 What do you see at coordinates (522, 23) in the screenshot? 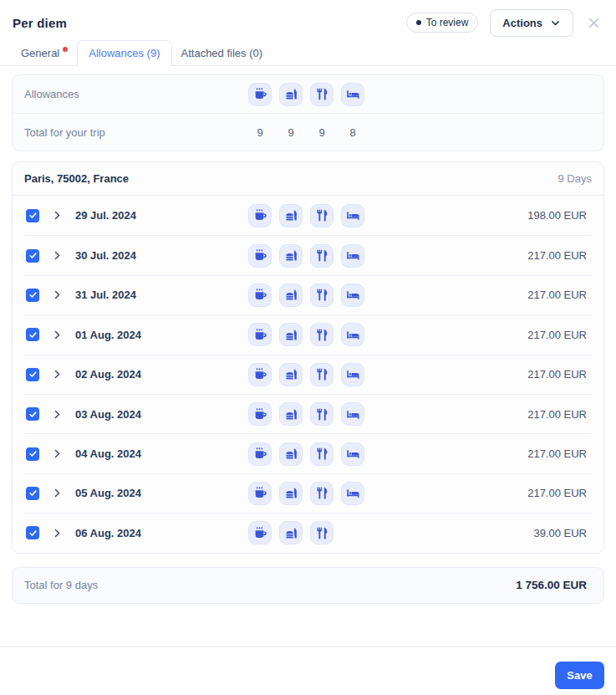
I see `actions-button-label: Actions` at bounding box center [522, 23].